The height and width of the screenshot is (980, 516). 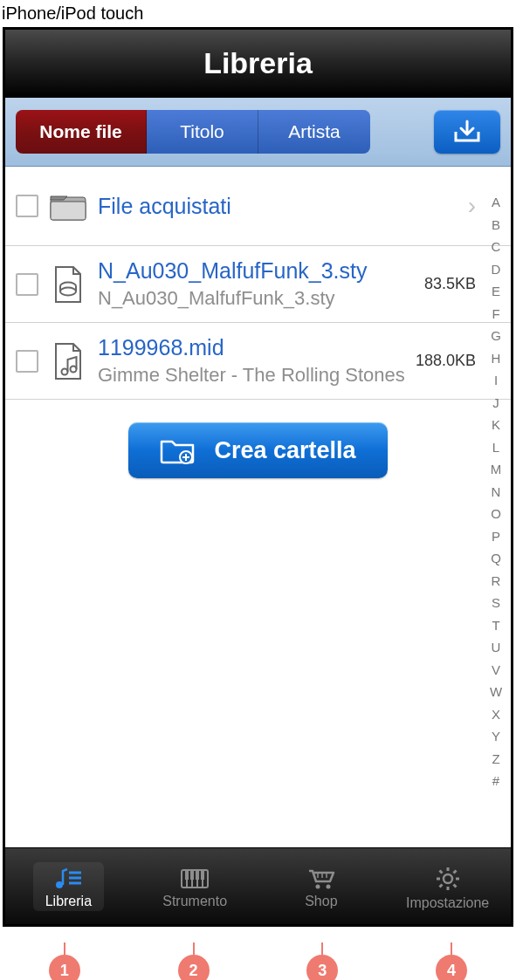 What do you see at coordinates (258, 271) in the screenshot?
I see `row-title: N_Au030_MalfufFunk_3.sty` at bounding box center [258, 271].